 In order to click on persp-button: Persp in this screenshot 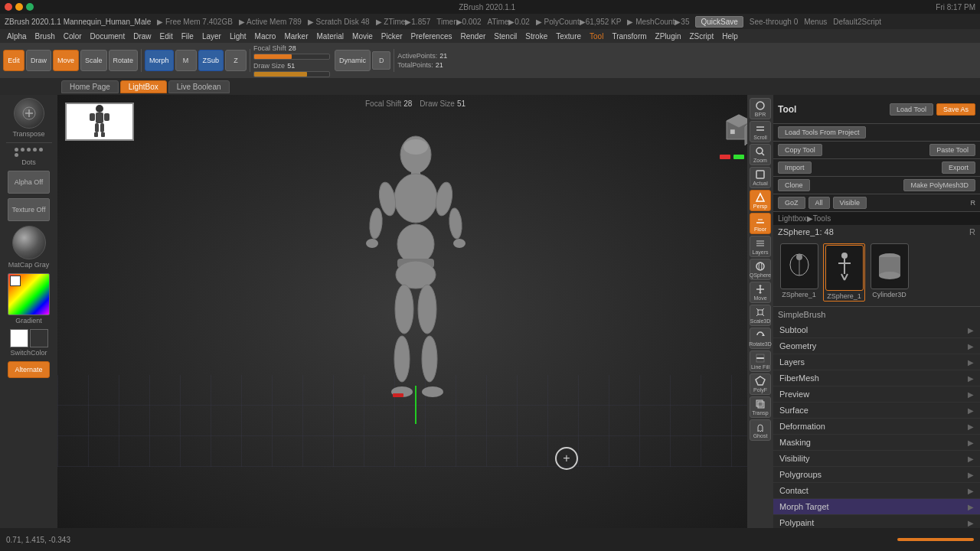, I will do `click(760, 201)`.